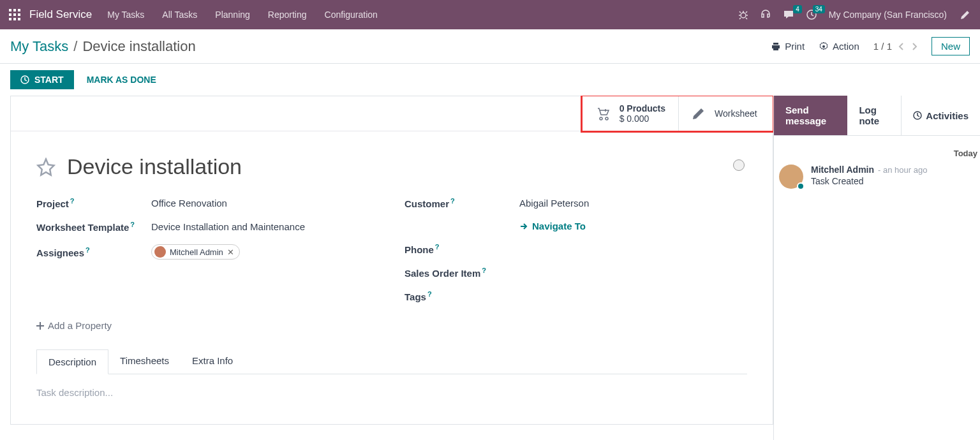 The image size is (980, 440). I want to click on avatar, so click(160, 252).